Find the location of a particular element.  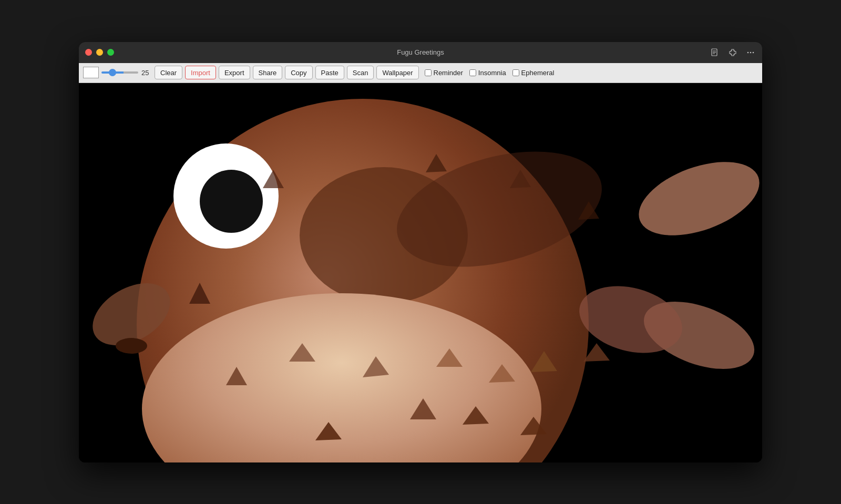

maximize-button is located at coordinates (110, 53).